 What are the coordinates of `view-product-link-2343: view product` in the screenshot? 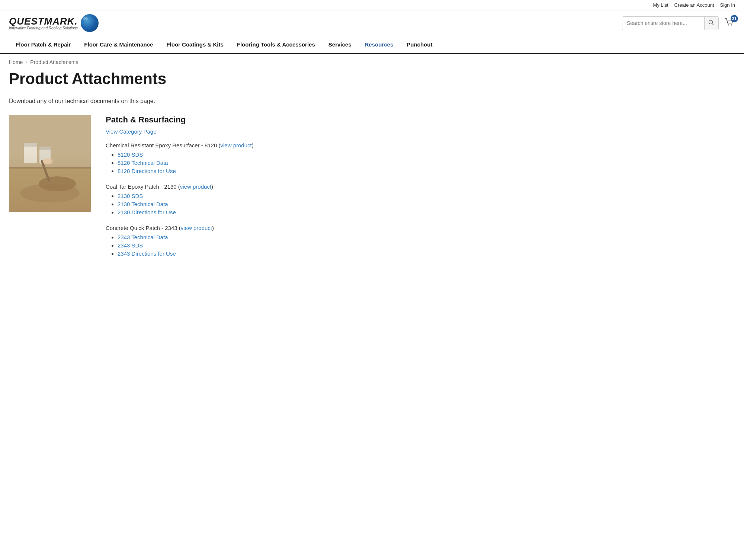 It's located at (196, 228).